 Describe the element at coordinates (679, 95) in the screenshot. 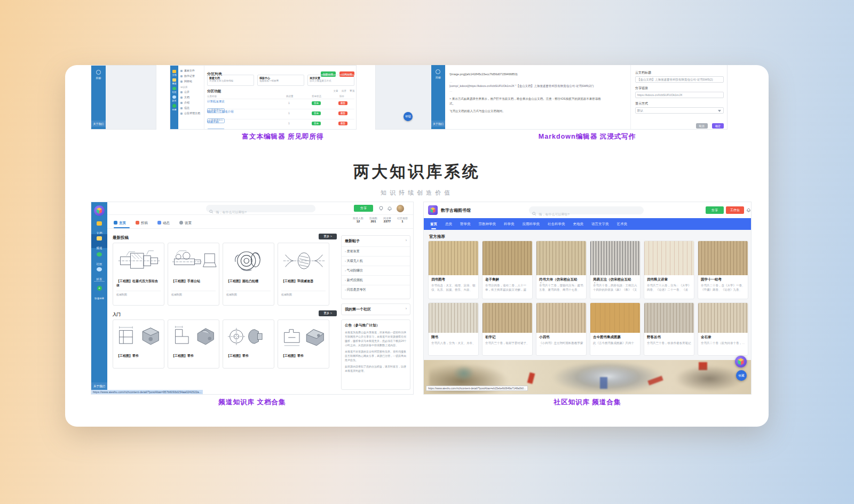

I see `share-link-input: https://kdocs.cn/l/cbSUFUOk1mJX` at that location.